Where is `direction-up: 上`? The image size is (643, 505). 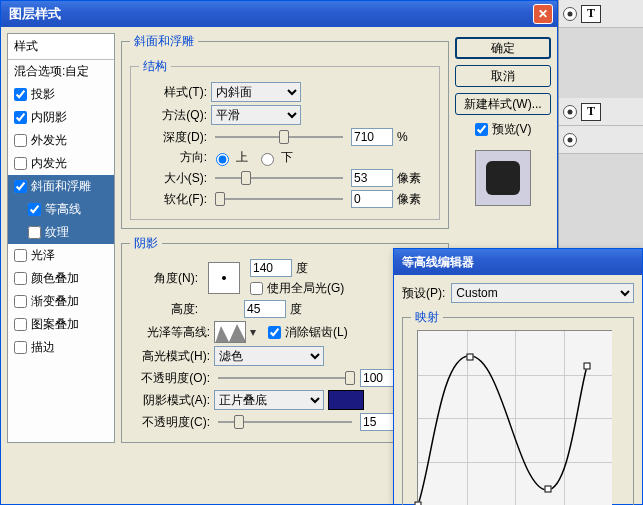 direction-up: 上 is located at coordinates (230, 158).